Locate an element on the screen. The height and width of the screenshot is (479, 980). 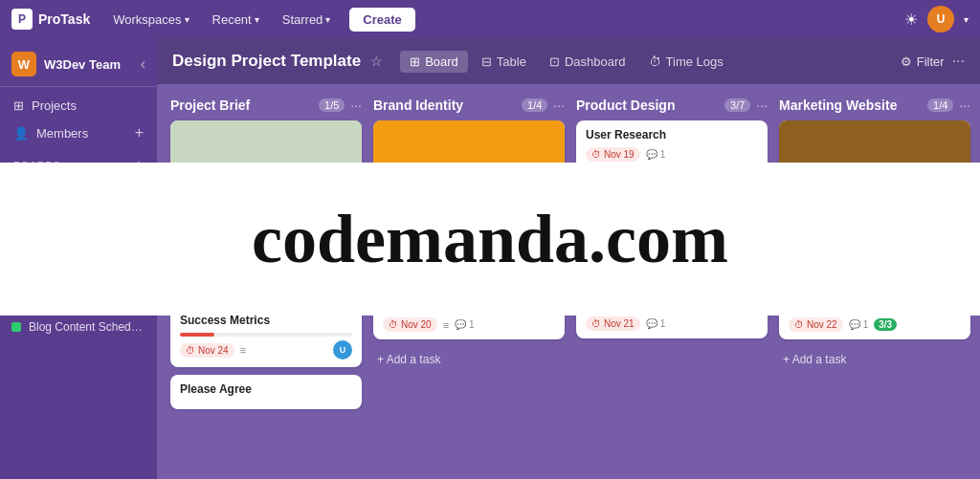
card-meta: ⏱Nov 21 💬1 is located at coordinates (672, 323).